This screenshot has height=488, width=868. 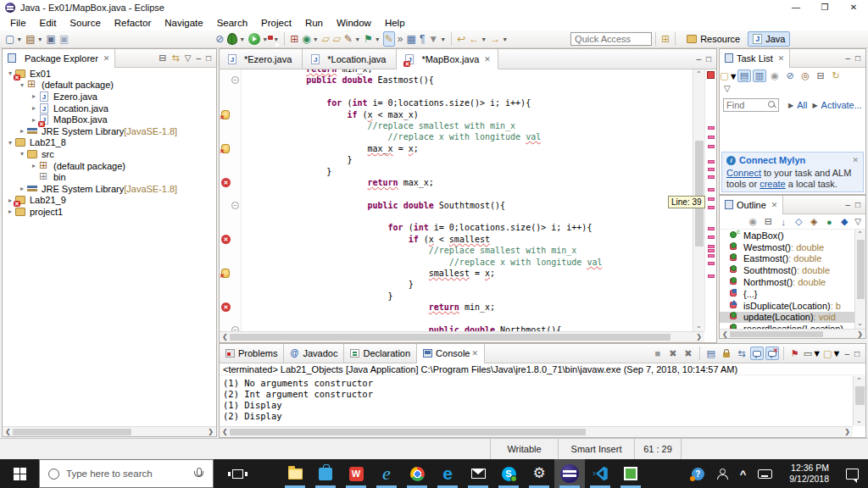 What do you see at coordinates (787, 294) in the screenshot?
I see `outline-item--: {...}` at bounding box center [787, 294].